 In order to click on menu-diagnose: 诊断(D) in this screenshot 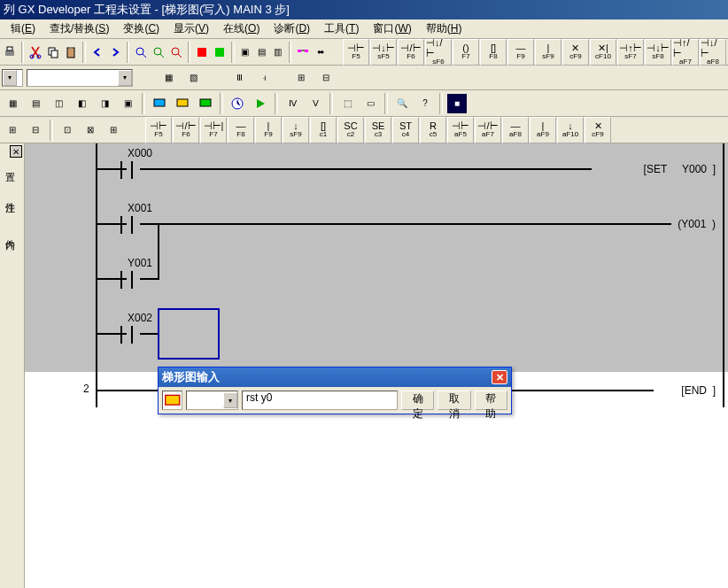, I will do `click(292, 28)`.